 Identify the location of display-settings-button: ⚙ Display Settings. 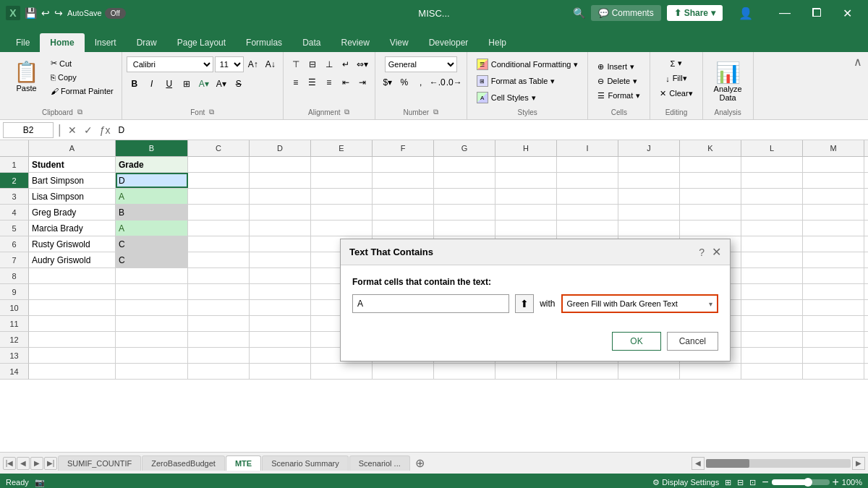
(686, 483).